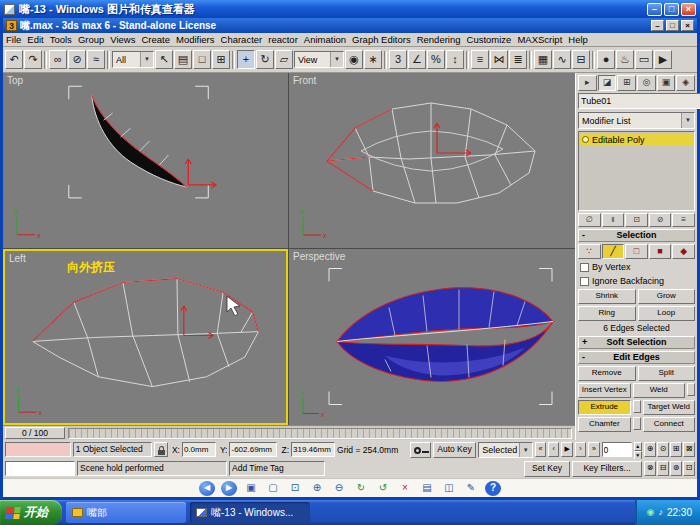 Image resolution: width=700 pixels, height=525 pixels. I want to click on remove-modifier-icon: ⊘, so click(660, 220).